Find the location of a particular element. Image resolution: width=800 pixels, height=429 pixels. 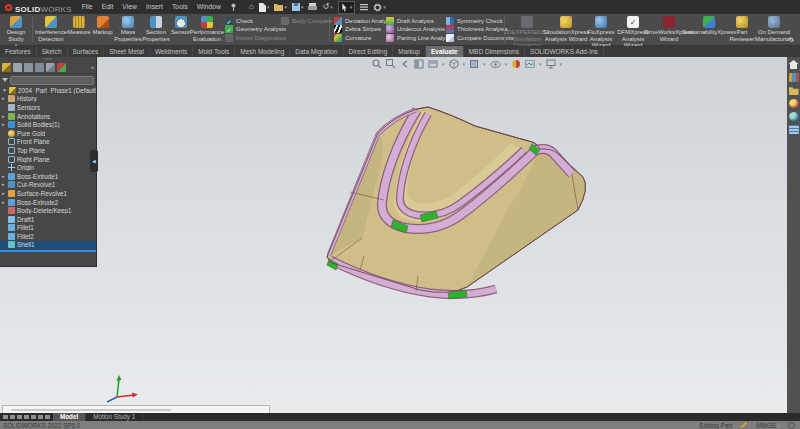

tree-item-history: ▸History is located at coordinates (48, 100).